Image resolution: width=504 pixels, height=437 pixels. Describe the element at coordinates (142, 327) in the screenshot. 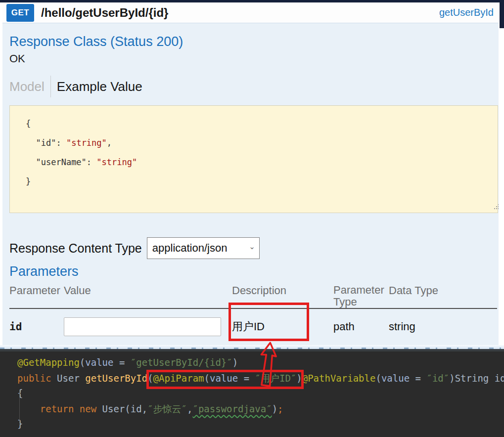

I see `param-value-input` at that location.